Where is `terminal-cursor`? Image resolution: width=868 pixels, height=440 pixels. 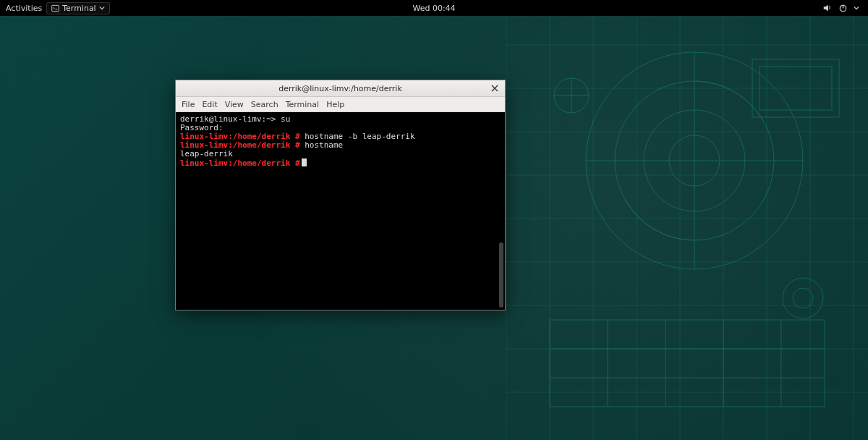
terminal-cursor is located at coordinates (304, 162).